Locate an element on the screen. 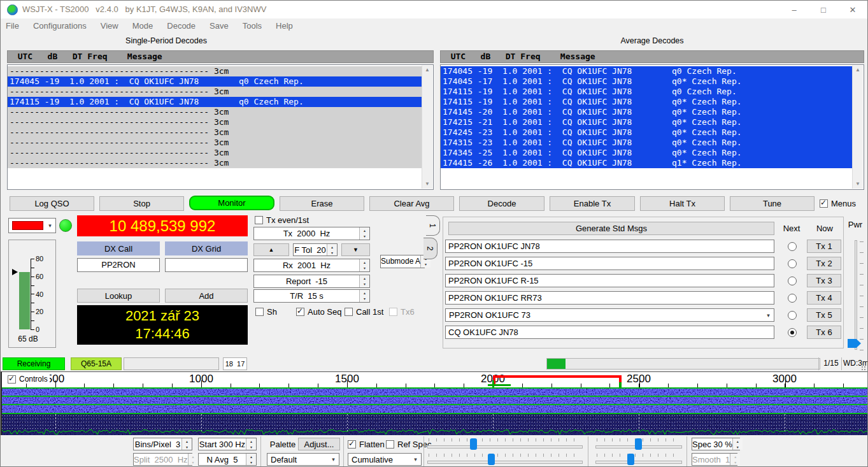  tx6-next-radio is located at coordinates (792, 333).